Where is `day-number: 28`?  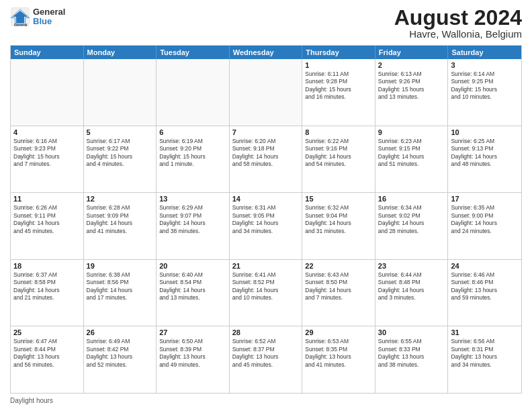 day-number: 28 is located at coordinates (266, 332).